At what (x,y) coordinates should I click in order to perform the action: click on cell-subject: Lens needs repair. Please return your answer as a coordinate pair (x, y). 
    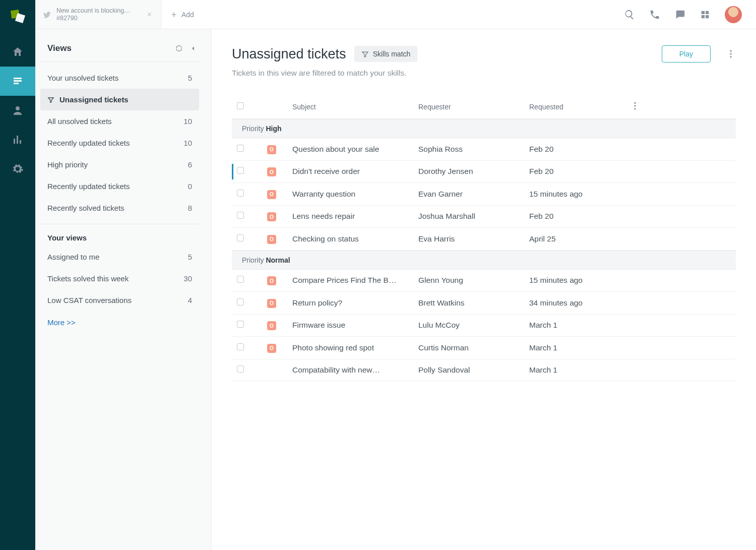
    Looking at the image, I should click on (355, 216).